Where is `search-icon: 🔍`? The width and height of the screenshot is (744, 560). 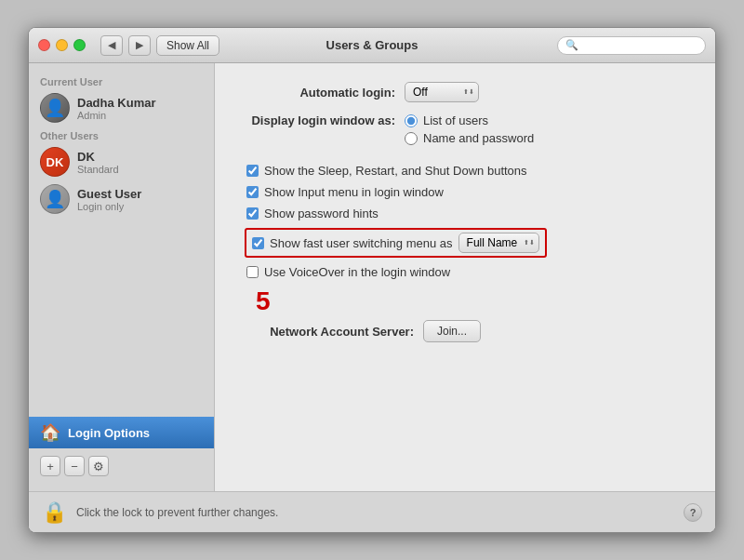
search-icon: 🔍 is located at coordinates (572, 45).